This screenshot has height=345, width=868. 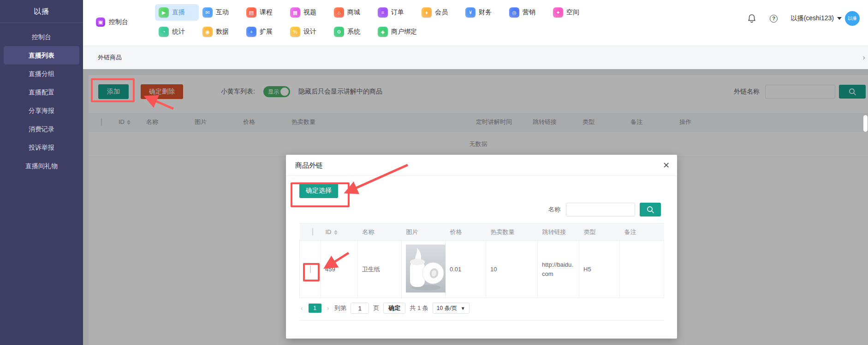 I want to click on sort-desc-icon, so click(x=336, y=234).